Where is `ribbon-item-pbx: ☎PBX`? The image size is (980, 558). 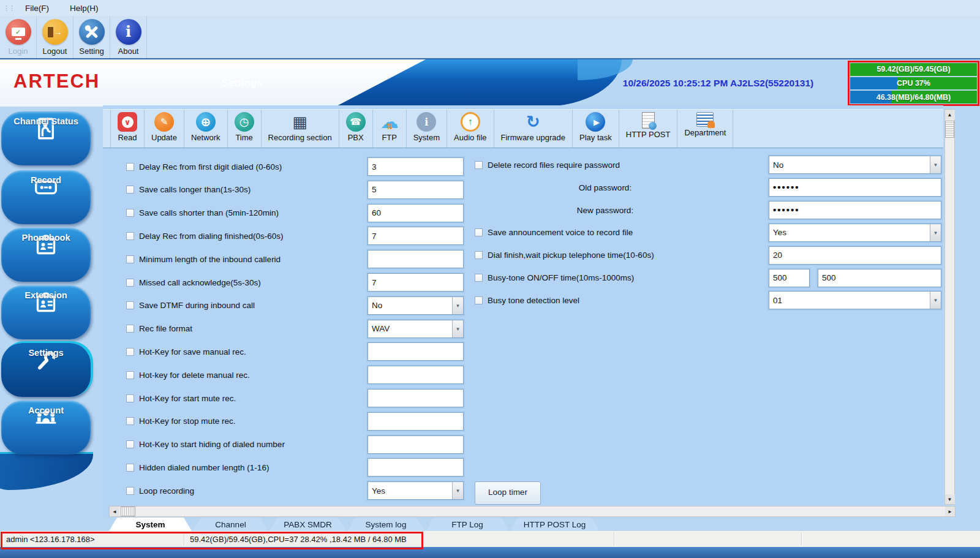
ribbon-item-pbx: ☎PBX is located at coordinates (356, 129).